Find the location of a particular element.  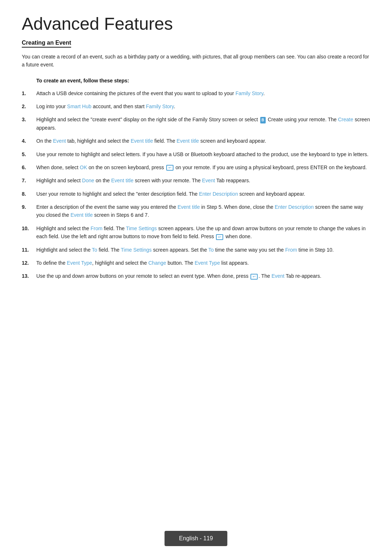

step-number: 11. is located at coordinates (29, 250).